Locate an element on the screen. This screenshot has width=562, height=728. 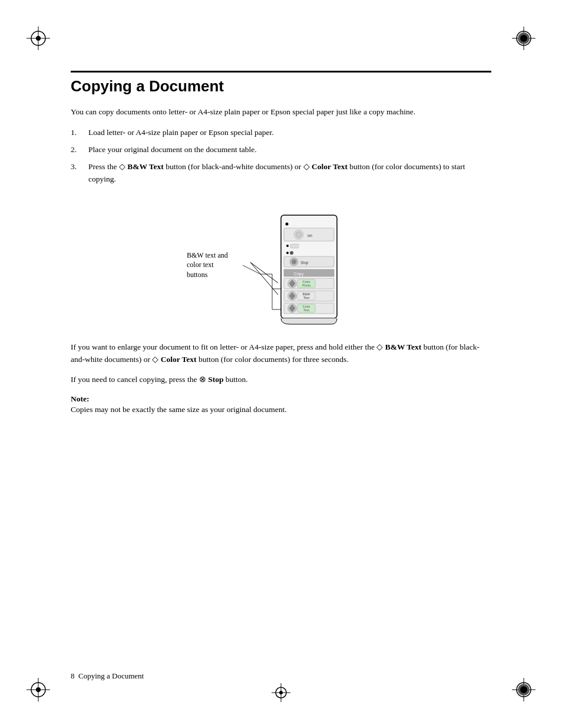
list-item: 2. Place your original document on the d… is located at coordinates (281, 150).